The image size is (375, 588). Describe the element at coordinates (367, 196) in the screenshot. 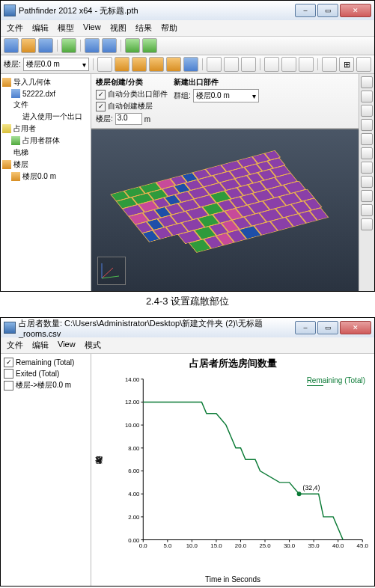

I see `elevator-icon` at that location.